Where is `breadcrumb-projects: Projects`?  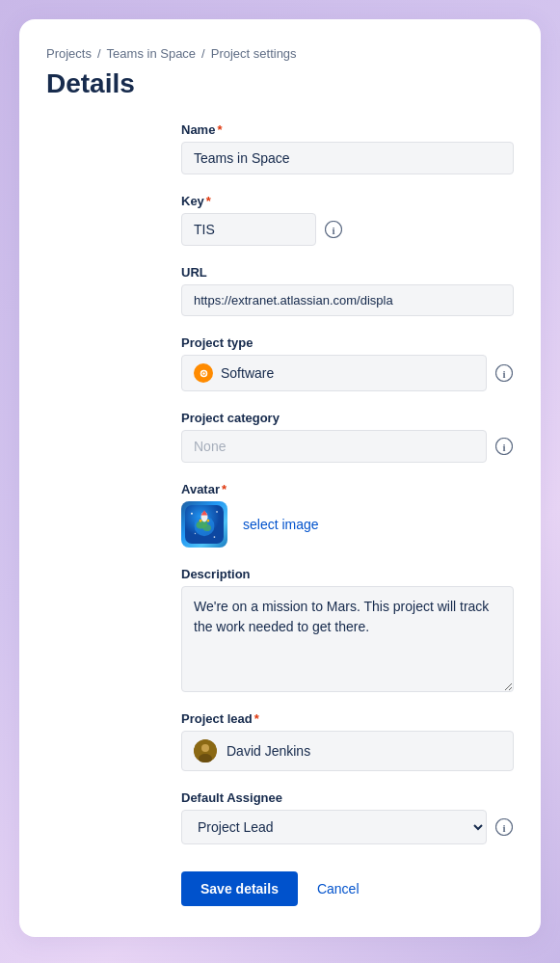
breadcrumb-projects: Projects is located at coordinates (69, 54).